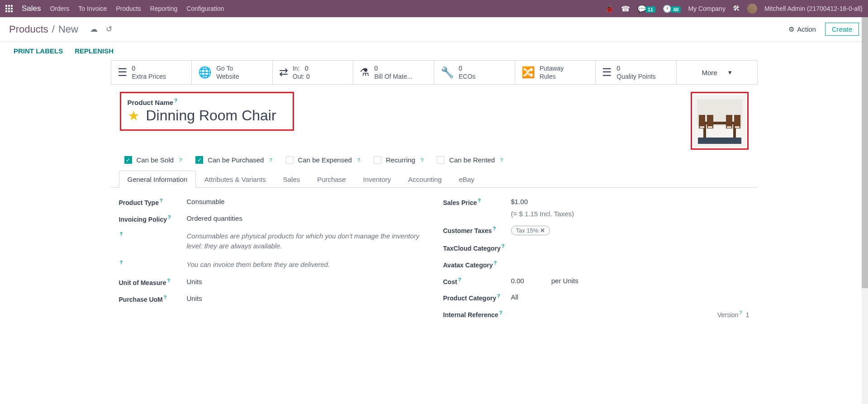 This screenshot has height=404, width=868. I want to click on product-name-input: Dinning Room Chair, so click(211, 116).